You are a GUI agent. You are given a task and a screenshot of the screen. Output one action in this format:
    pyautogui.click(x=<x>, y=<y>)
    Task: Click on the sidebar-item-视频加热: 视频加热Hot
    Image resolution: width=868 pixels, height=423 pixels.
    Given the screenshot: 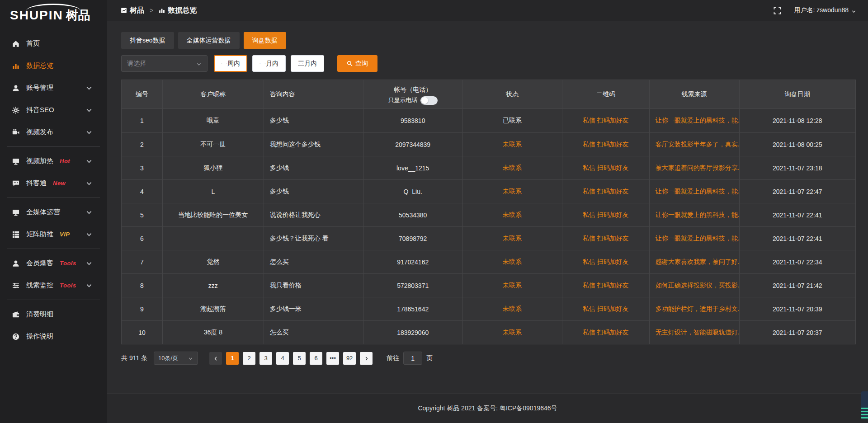 What is the action you would take?
    pyautogui.click(x=53, y=161)
    